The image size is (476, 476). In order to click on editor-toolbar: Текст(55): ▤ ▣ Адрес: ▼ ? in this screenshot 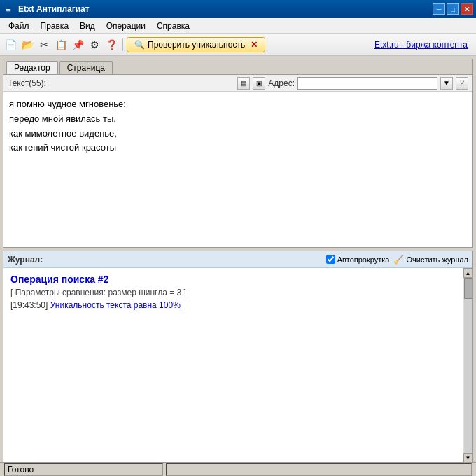, I will do `click(238, 83)`.